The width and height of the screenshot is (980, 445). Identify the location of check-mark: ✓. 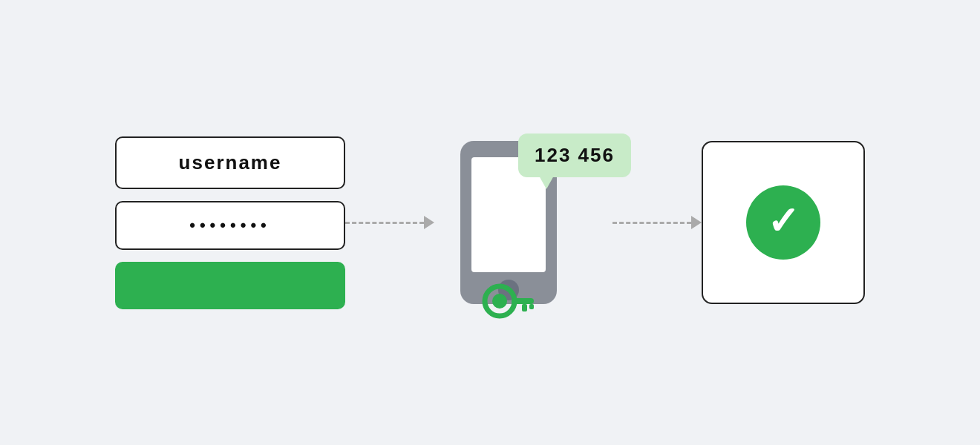
(783, 221).